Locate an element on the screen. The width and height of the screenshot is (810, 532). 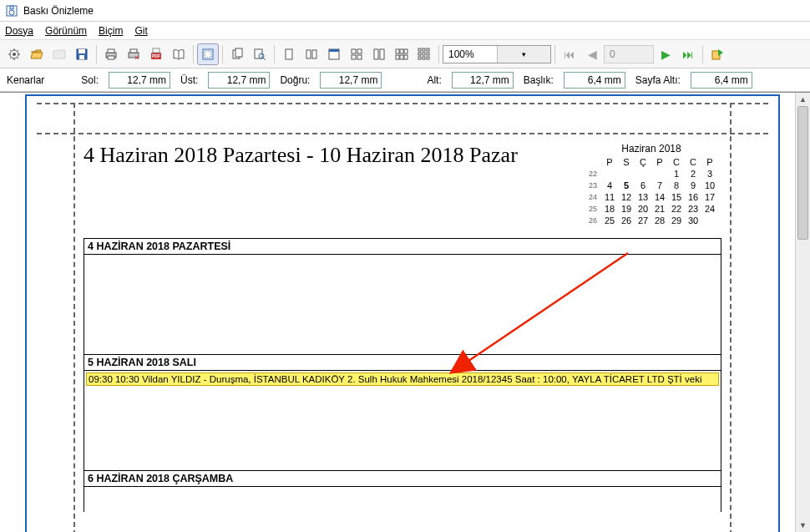
view-thumbnails-icon is located at coordinates (424, 54).